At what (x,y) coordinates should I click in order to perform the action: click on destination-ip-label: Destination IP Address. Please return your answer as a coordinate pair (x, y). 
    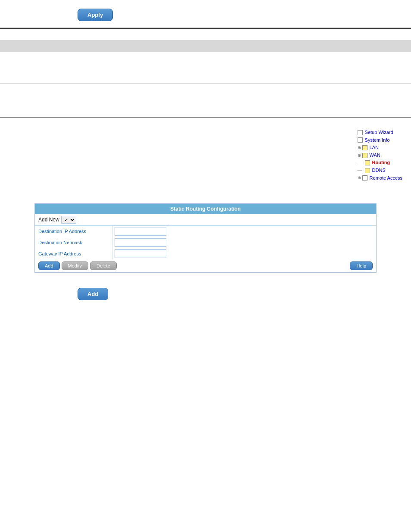
    Looking at the image, I should click on (74, 231).